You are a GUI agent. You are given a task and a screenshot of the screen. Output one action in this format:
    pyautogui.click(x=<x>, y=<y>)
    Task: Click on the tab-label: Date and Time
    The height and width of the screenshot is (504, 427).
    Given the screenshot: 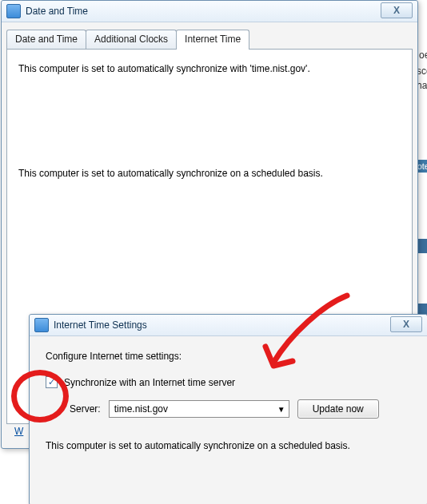 What is the action you would take?
    pyautogui.click(x=46, y=39)
    